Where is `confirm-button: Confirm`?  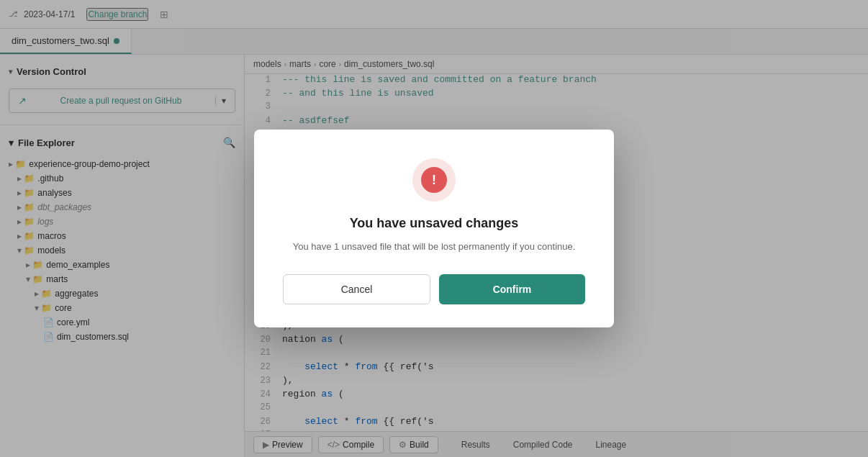
confirm-button: Confirm is located at coordinates (512, 289).